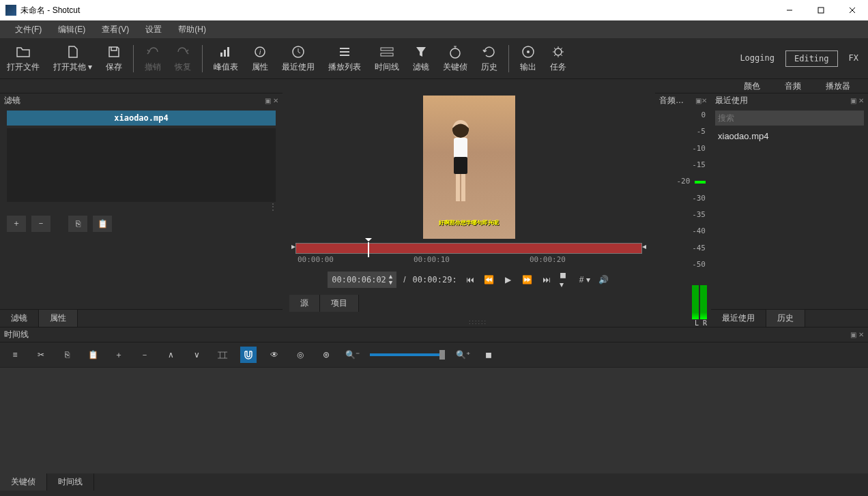 Image resolution: width=868 pixels, height=496 pixels. Describe the element at coordinates (222, 355) in the screenshot. I see `split-button: ⌶⌶` at that location.